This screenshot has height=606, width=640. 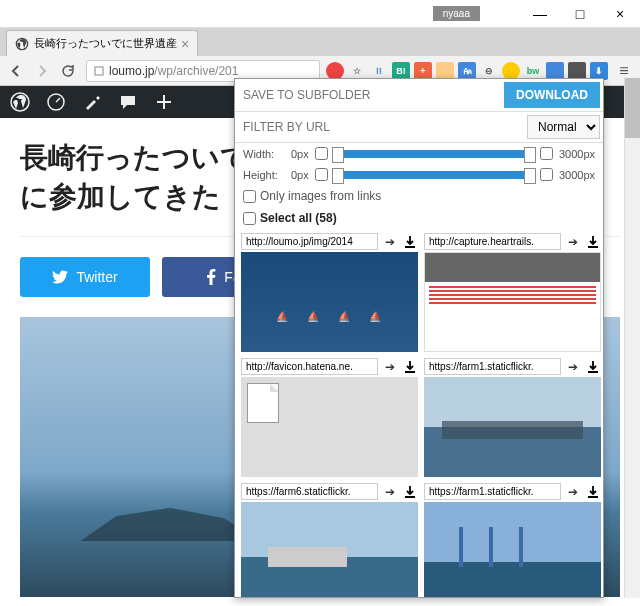 What do you see at coordinates (423, 71) in the screenshot?
I see `ext-icon-plus: +` at bounding box center [423, 71].